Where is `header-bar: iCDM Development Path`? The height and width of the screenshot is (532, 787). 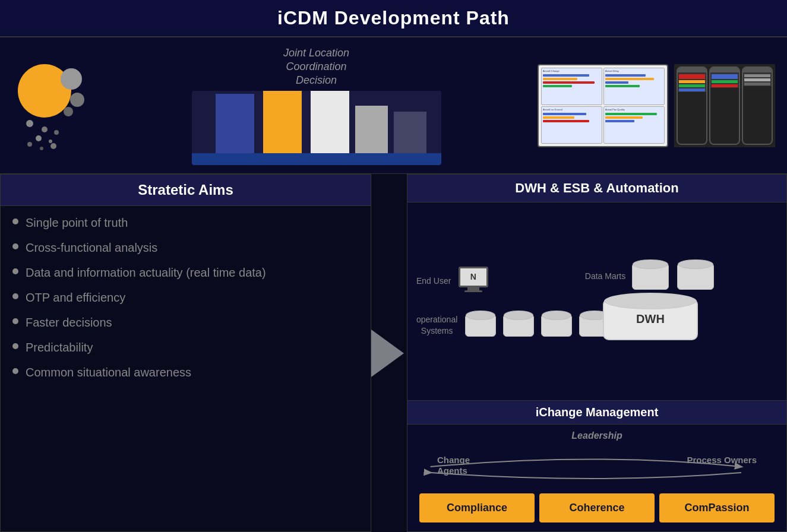
header-bar: iCDM Development Path is located at coordinates (393, 19).